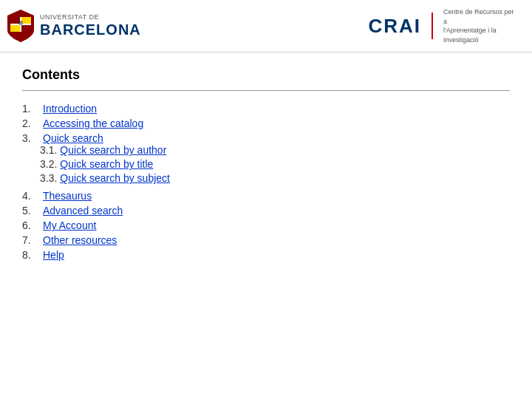 The image size is (532, 399). I want to click on sub-list: 3.1. Quick search by author 3.2. Quick s…, so click(96, 164).